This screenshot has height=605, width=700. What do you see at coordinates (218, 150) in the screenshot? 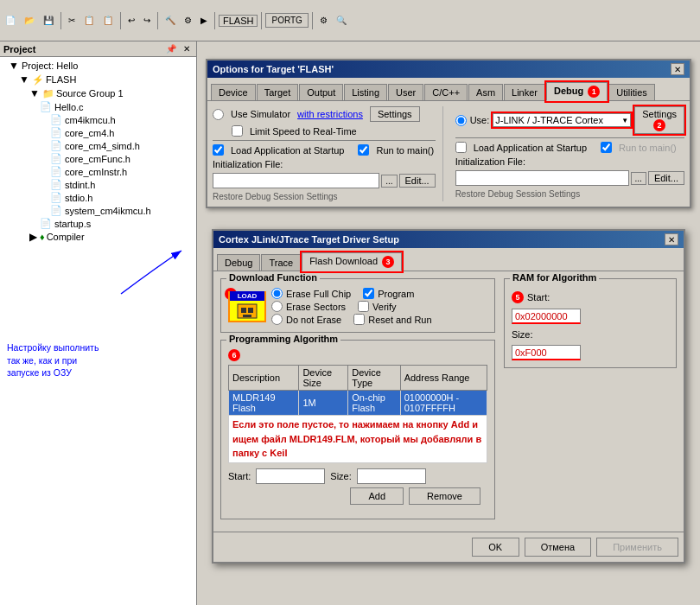
I see `load-app-checkbox-left` at bounding box center [218, 150].